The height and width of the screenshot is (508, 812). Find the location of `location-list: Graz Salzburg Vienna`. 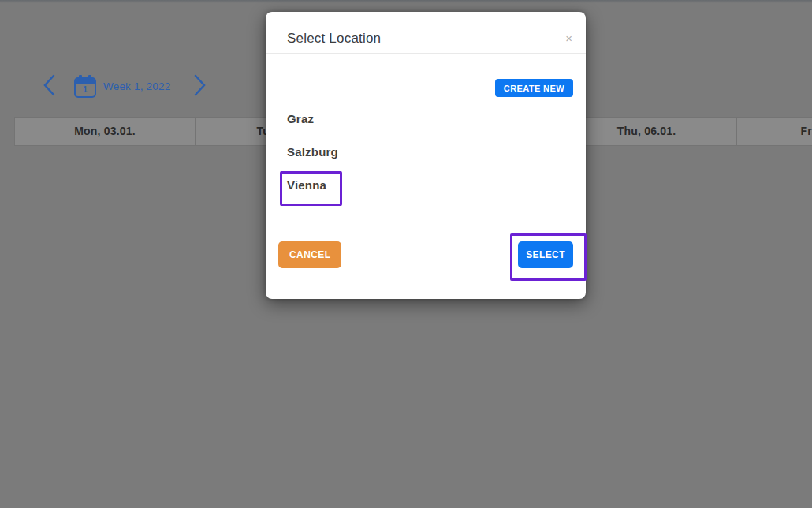

location-list: Graz Salzburg Vienna is located at coordinates (312, 162).